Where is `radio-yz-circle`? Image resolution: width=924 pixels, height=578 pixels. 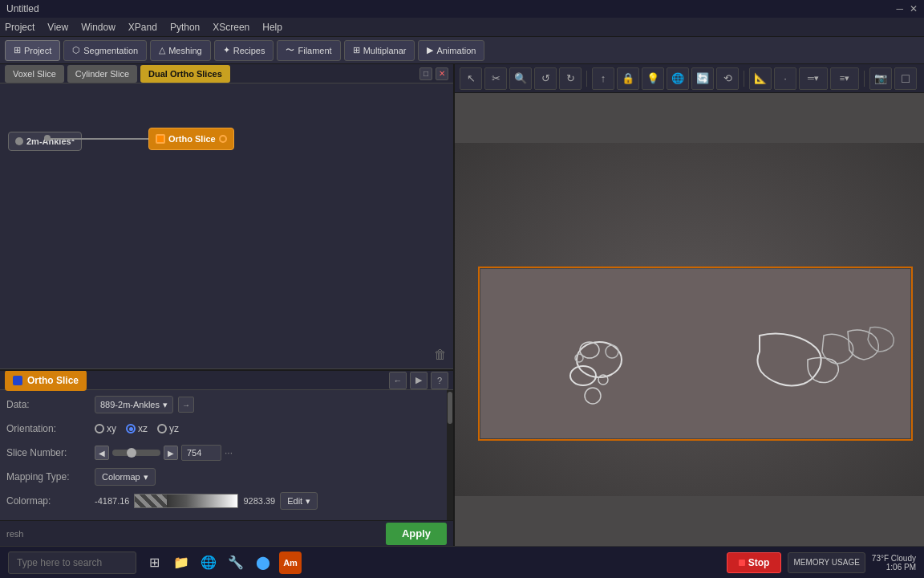
radio-yz-circle is located at coordinates (162, 429).